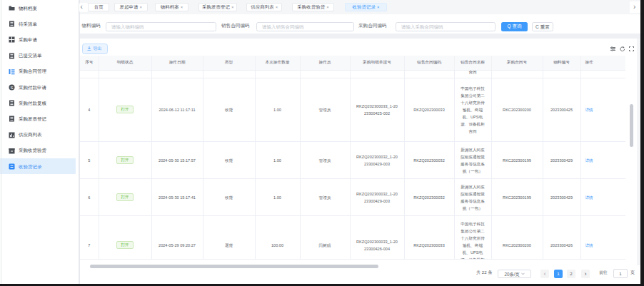  What do you see at coordinates (11, 88) in the screenshot?
I see `svg-text: S` at bounding box center [11, 88].